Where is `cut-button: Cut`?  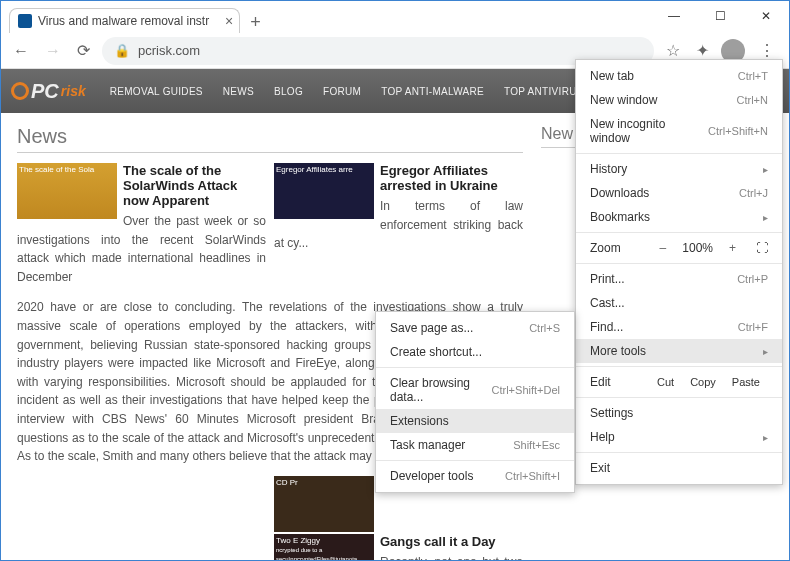
cut-button: Cut is located at coordinates (666, 382).